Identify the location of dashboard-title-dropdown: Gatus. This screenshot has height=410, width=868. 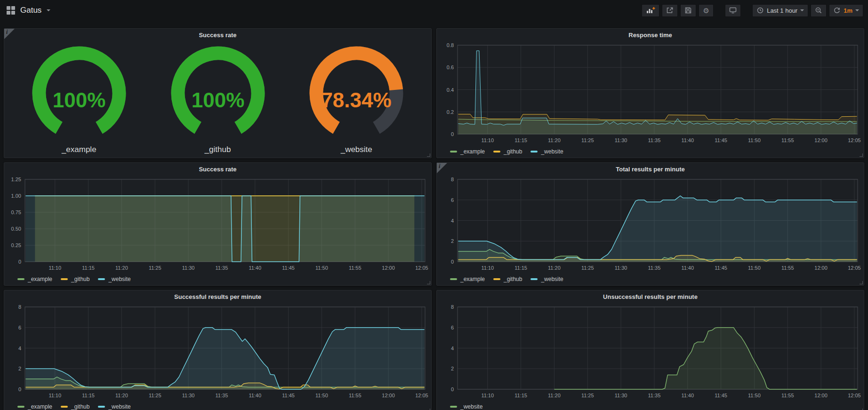
(27, 10).